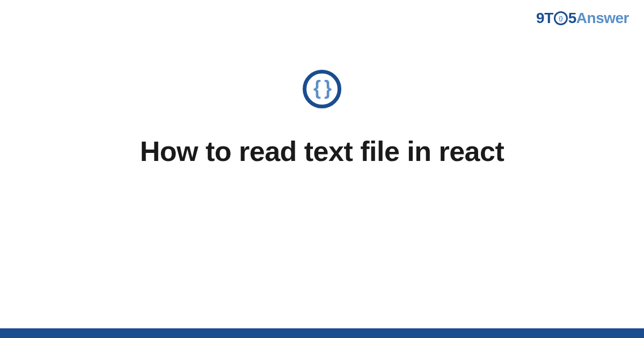 The width and height of the screenshot is (644, 338). What do you see at coordinates (572, 18) in the screenshot?
I see `brand-5: 5` at bounding box center [572, 18].